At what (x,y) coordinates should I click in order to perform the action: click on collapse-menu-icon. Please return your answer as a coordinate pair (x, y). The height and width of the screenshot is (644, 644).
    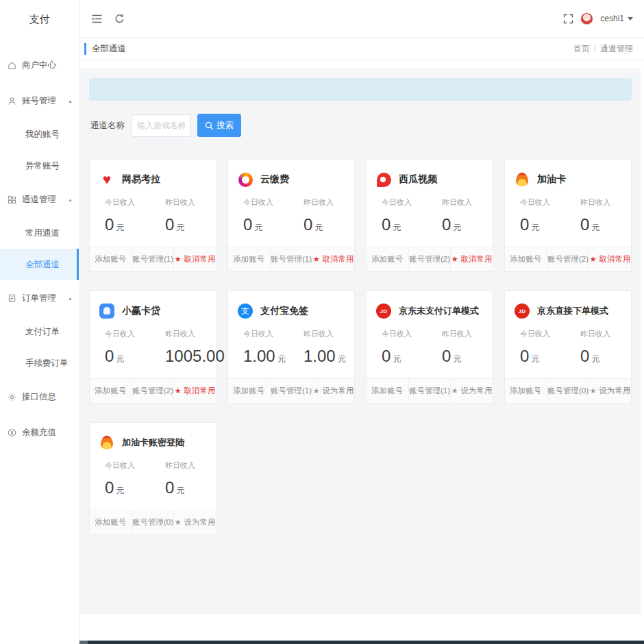
    Looking at the image, I should click on (97, 19).